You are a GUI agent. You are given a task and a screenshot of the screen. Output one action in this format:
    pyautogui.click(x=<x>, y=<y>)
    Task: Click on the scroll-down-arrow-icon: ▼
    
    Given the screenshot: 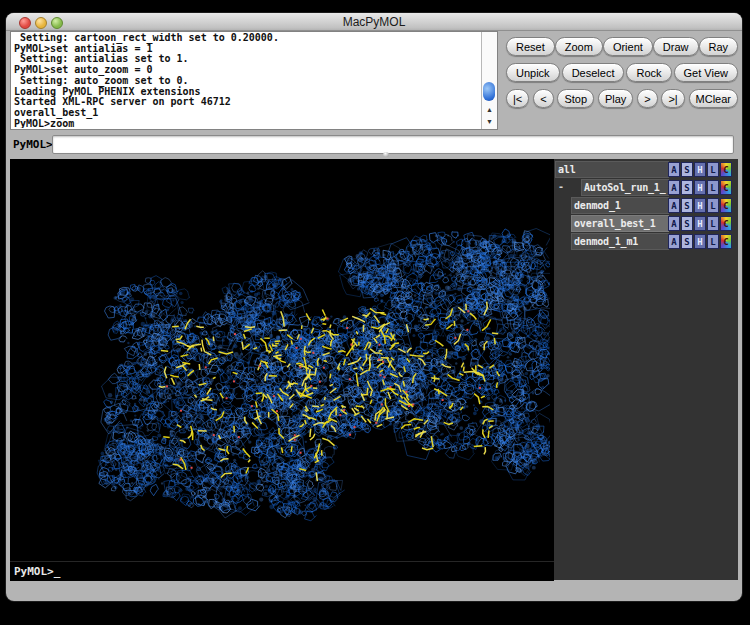 What is the action you would take?
    pyautogui.click(x=490, y=122)
    